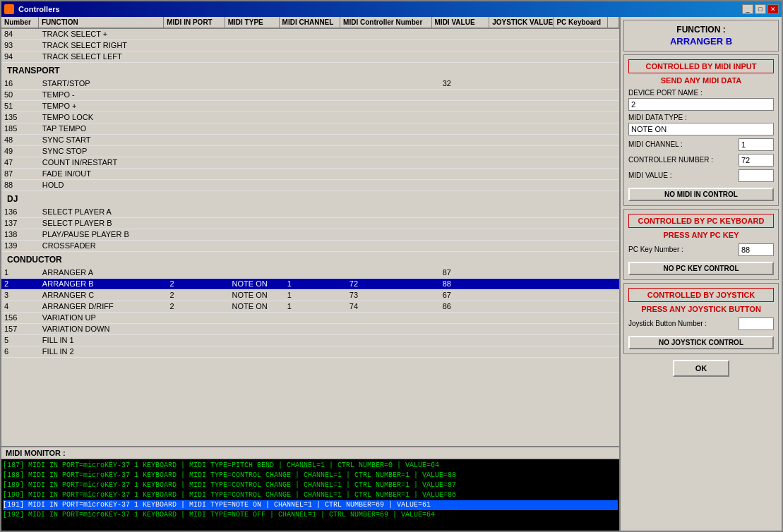 This screenshot has width=783, height=532. What do you see at coordinates (701, 195) in the screenshot?
I see `no-midi-in-control-button: NO MIDI IN CONTROL` at bounding box center [701, 195].